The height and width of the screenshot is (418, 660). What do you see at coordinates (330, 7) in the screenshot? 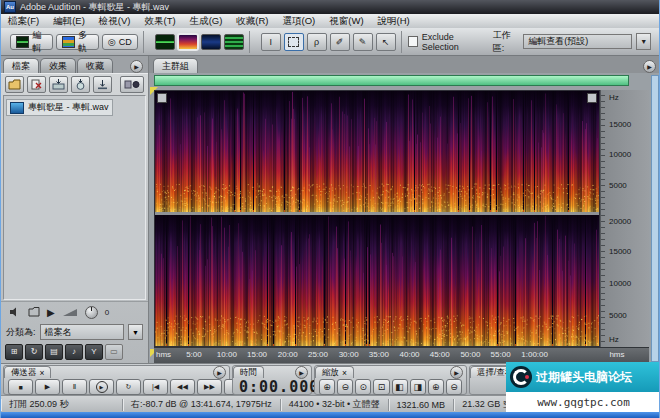
I see `title-bar: Au Adobe Audition - 專輯歌星 - 專輯.wav` at bounding box center [330, 7].